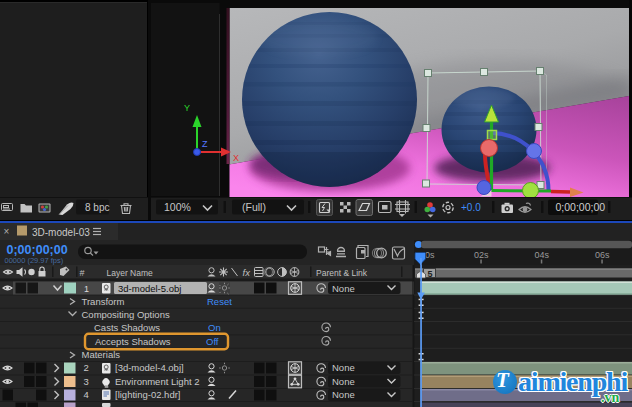 The width and height of the screenshot is (632, 407). Describe the element at coordinates (150, 368) in the screenshot. I see `svg-text: [3d-model-4.obj]` at that location.